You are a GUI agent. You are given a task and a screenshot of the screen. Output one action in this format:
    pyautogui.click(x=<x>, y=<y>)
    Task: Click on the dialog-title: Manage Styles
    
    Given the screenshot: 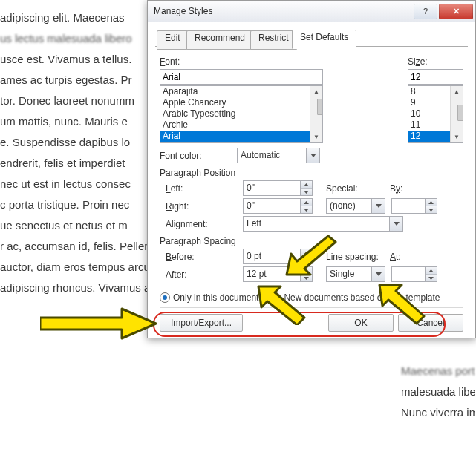 What is the action you would take?
    pyautogui.click(x=283, y=11)
    